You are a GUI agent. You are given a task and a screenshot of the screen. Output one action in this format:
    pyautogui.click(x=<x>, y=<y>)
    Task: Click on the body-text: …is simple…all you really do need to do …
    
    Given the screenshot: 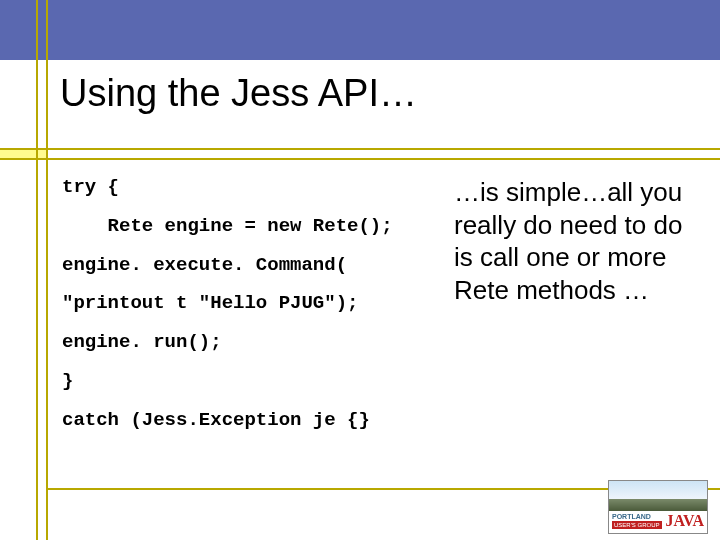 What is the action you would take?
    pyautogui.click(x=577, y=241)
    